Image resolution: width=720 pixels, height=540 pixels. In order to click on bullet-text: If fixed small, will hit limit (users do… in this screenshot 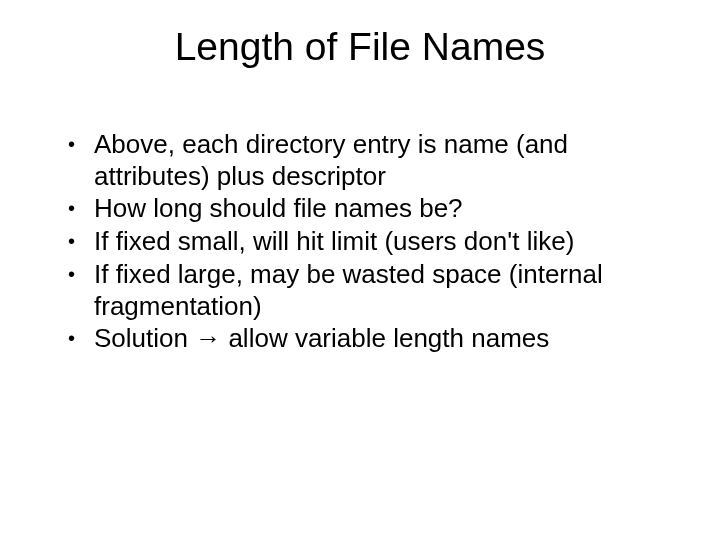, I will do `click(382, 242)`.